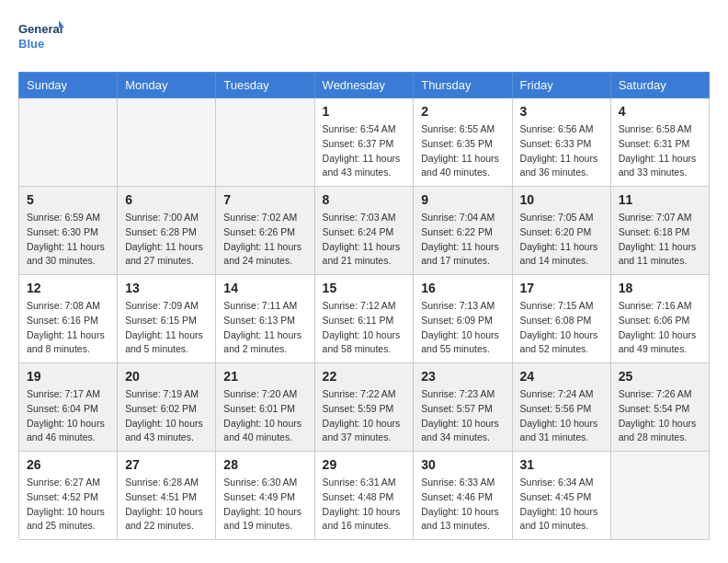 This screenshot has height=563, width=728. Describe the element at coordinates (166, 416) in the screenshot. I see `day-info: Sunrise: 7:19 AM Sunset: 6:02 PM Dayligh…` at that location.